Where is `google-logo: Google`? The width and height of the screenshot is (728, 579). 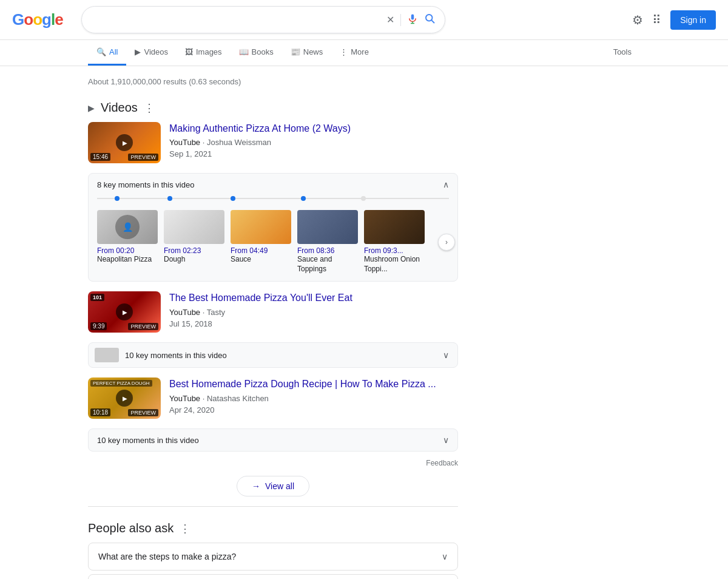
google-logo: Google is located at coordinates (38, 19).